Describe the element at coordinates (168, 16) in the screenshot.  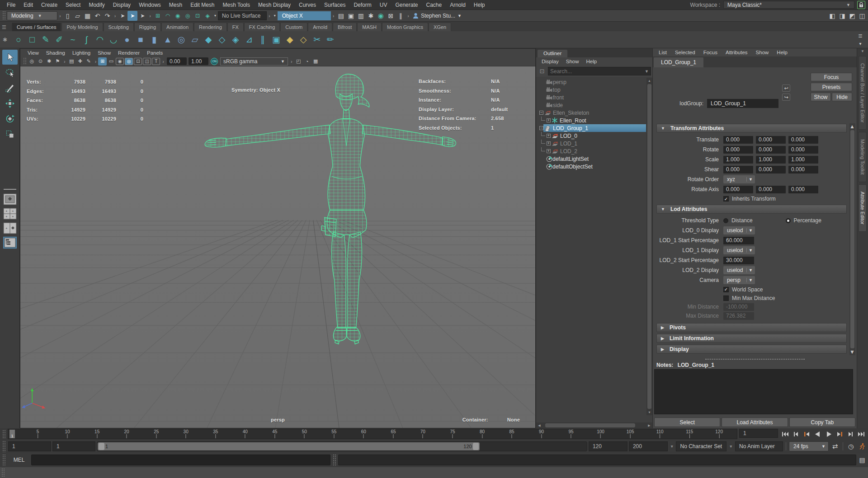
I see `snap-to-curves-button: ◠` at that location.